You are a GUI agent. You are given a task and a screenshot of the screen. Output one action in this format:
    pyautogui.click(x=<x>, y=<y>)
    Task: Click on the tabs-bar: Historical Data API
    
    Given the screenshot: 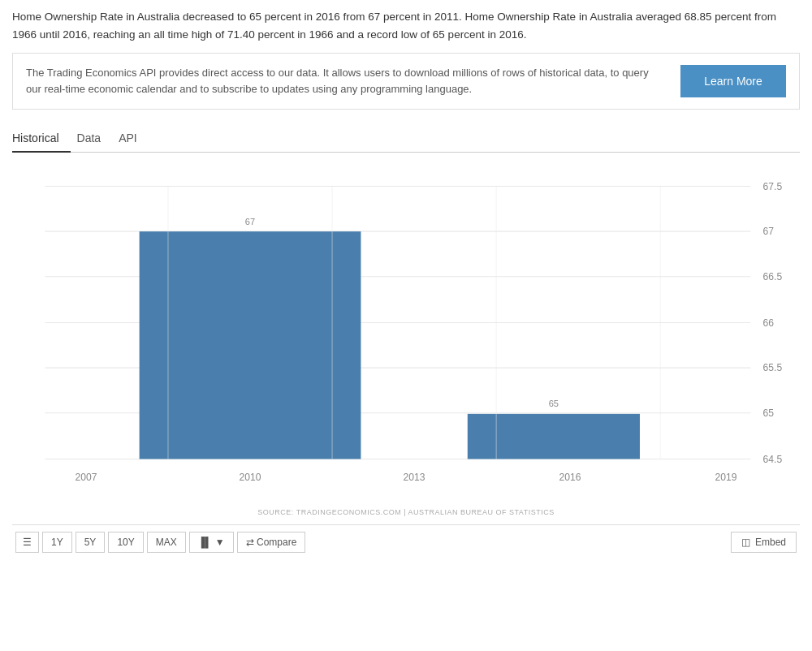 What is the action you would take?
    pyautogui.click(x=406, y=138)
    